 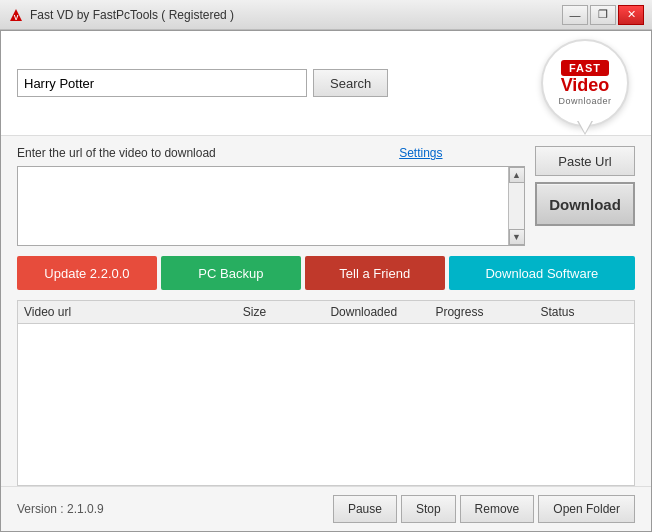 I want to click on close-button: ✕, so click(x=631, y=15).